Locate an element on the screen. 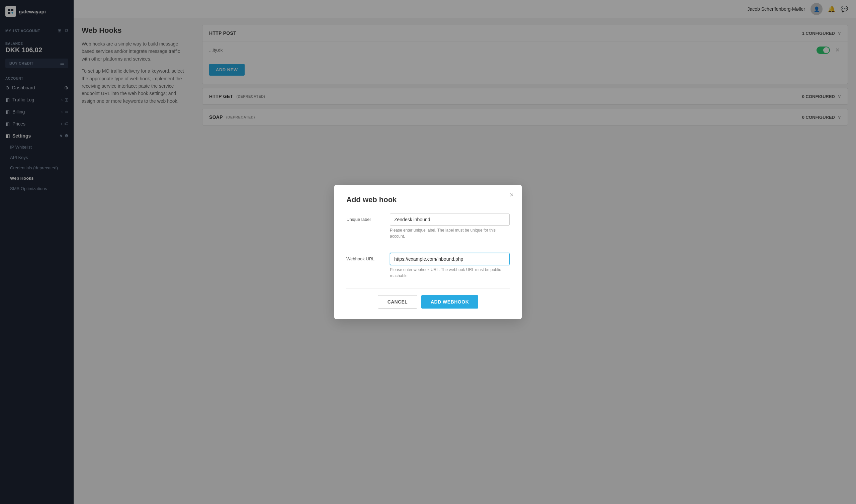  add-webhook-modal: Add web hook × Unique label Please enter… is located at coordinates (428, 252).